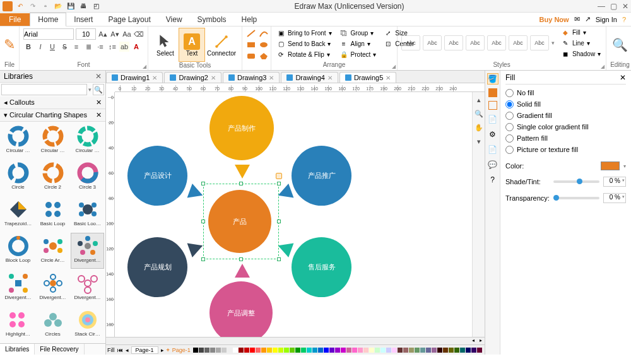 The width and height of the screenshot is (631, 364). I want to click on node-bottom-right: 售后服务, so click(322, 267).